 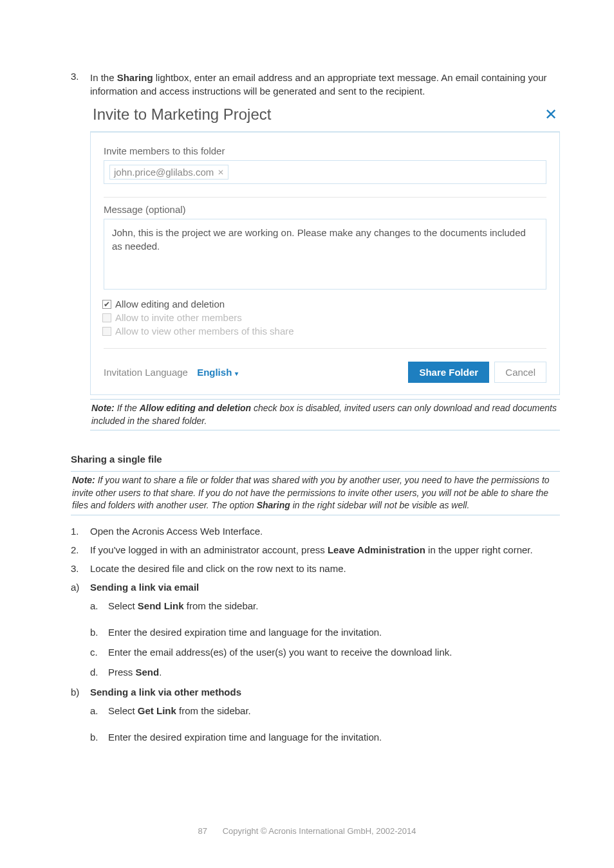 What do you see at coordinates (80, 84) in the screenshot?
I see `step-number: 3.` at bounding box center [80, 84].